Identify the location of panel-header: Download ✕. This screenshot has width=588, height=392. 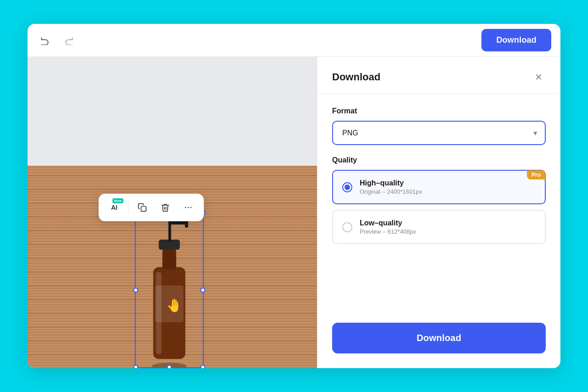
(439, 75).